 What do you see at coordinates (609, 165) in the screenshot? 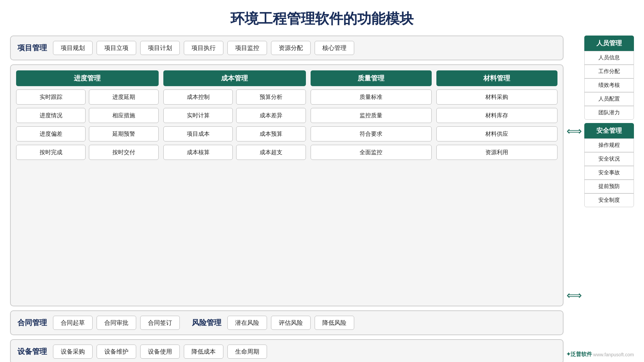
I see `safety-section: 安全管理 操作规程 安全状况 安全事故 提前预防 安全制度` at bounding box center [609, 165].